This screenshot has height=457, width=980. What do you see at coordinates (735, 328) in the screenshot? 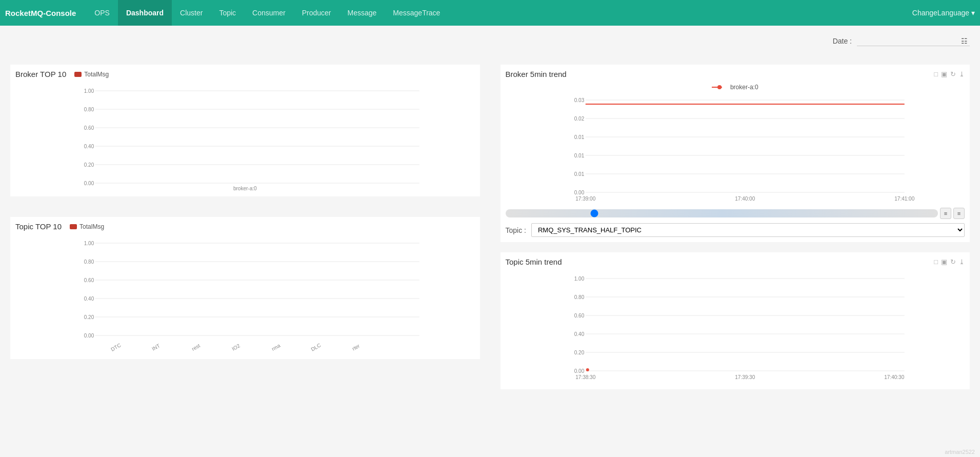
I see `topic-trend-chart: 1.00 0.80 0.60 0.40 0.20 0.00` at bounding box center [735, 328].